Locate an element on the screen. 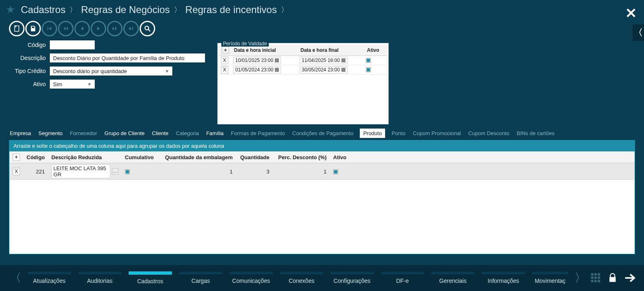  lookup-button: … is located at coordinates (115, 171).